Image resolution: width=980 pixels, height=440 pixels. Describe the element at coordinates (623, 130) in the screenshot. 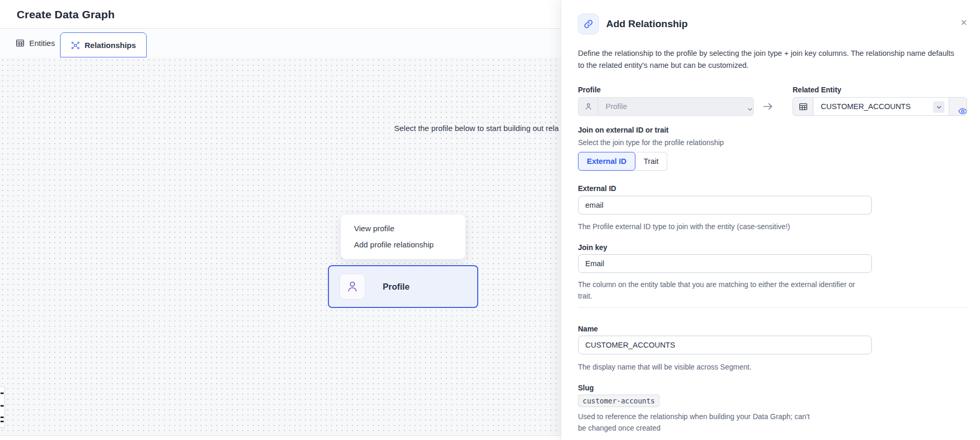

I see `join-type-label: Join on external ID or trait` at that location.